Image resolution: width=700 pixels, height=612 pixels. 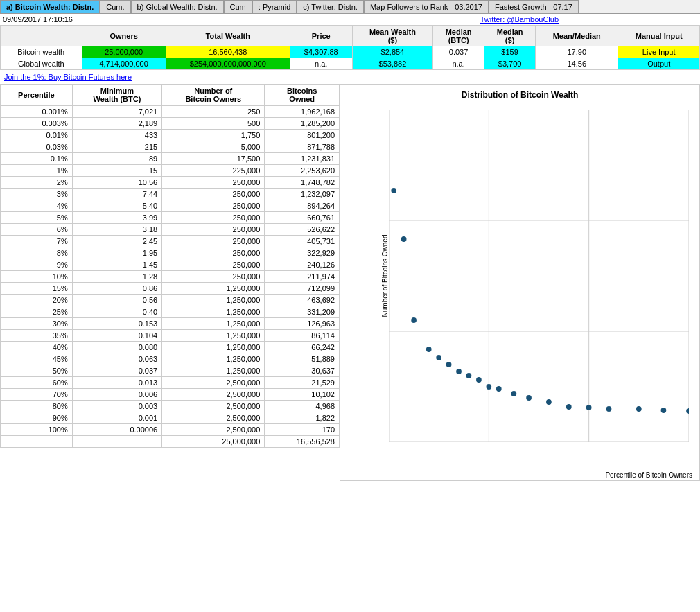 I want to click on data-table-footer-row: 25,000,000 16,556,528, so click(x=170, y=442).